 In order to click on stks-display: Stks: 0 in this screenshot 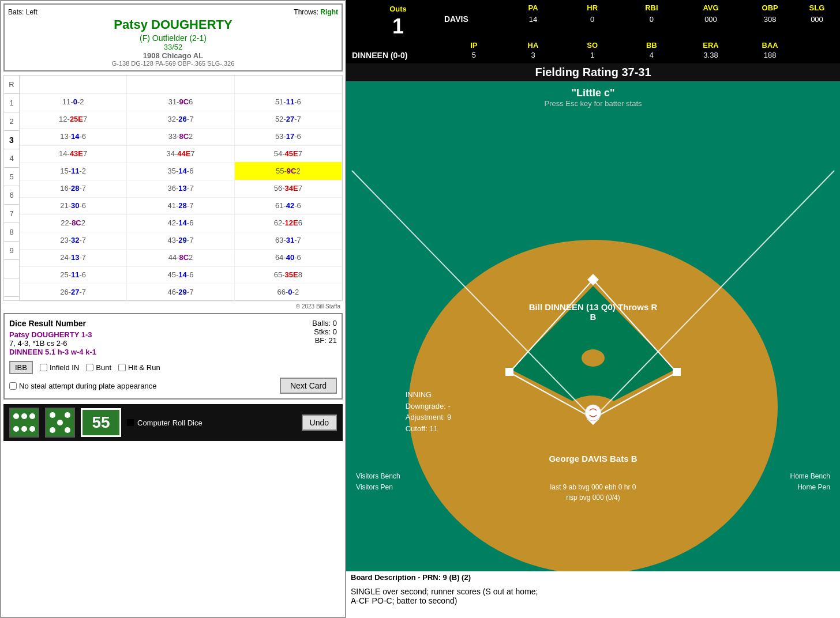, I will do `click(324, 332)`.